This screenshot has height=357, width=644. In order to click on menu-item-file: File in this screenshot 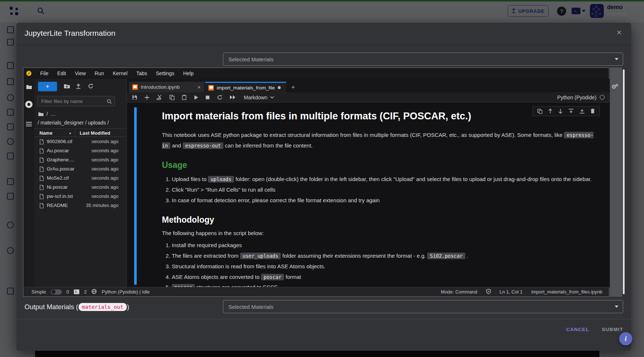, I will do `click(45, 73)`.